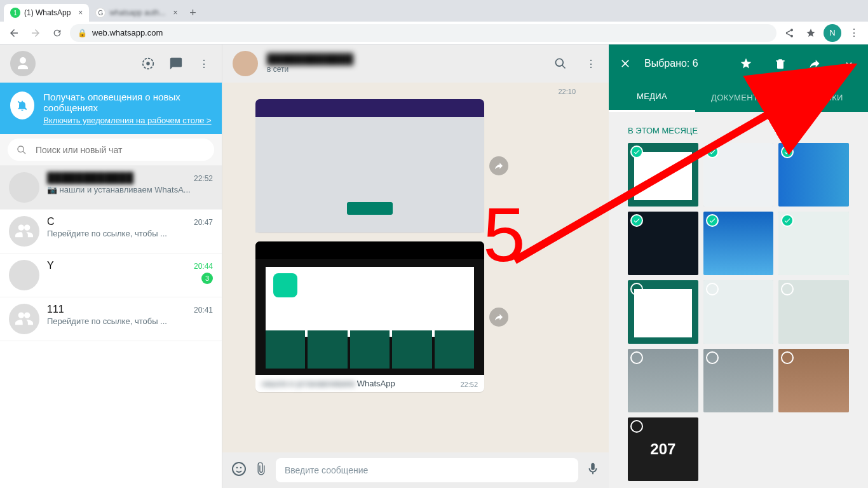  Describe the element at coordinates (849, 64) in the screenshot. I see `download-button` at that location.